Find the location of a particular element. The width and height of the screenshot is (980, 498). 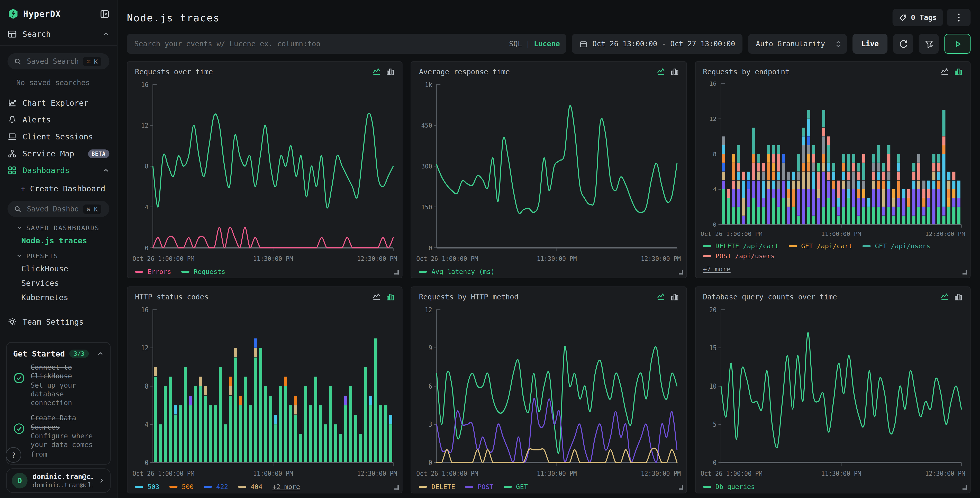

saved-searches-input is located at coordinates (52, 61).